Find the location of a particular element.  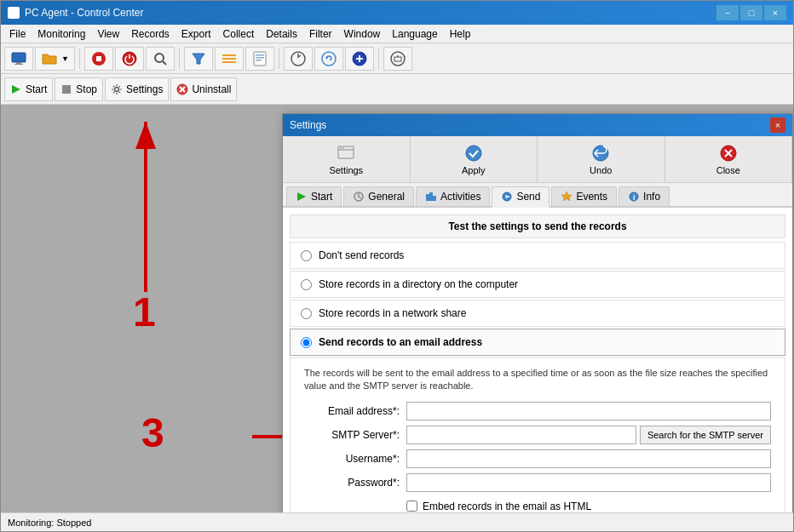

menu-collect: Collect is located at coordinates (239, 34).